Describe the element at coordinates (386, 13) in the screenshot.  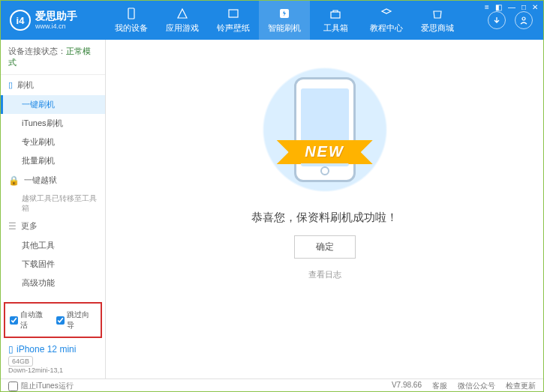
I see `tutorial-icon` at that location.